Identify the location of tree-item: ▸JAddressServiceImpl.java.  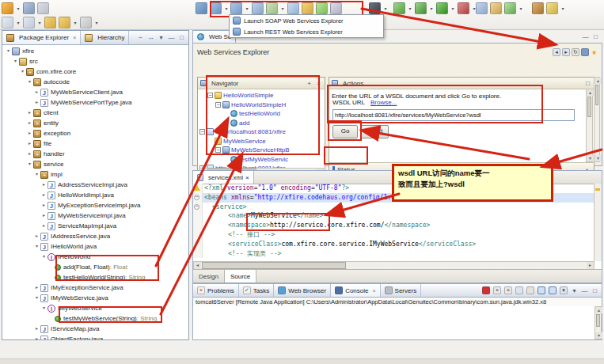
(95, 185).